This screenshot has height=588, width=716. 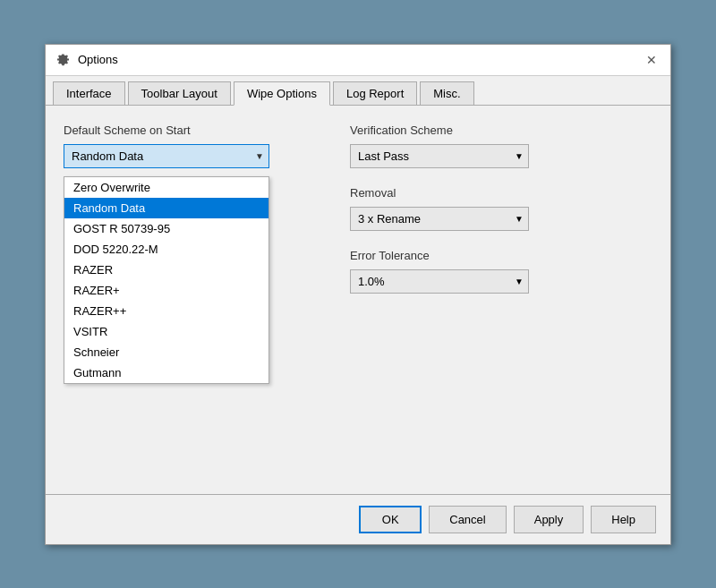 What do you see at coordinates (439, 281) in the screenshot?
I see `error-tolerance-wrapper: 1.0% ▼` at bounding box center [439, 281].